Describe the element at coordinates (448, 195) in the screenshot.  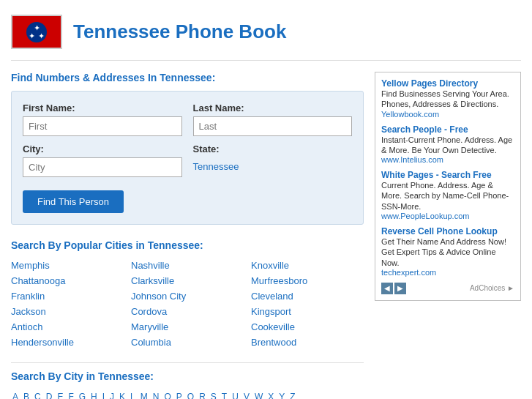
I see `ad-item-2: White Pages - Search Free Current Phone.…` at that location.